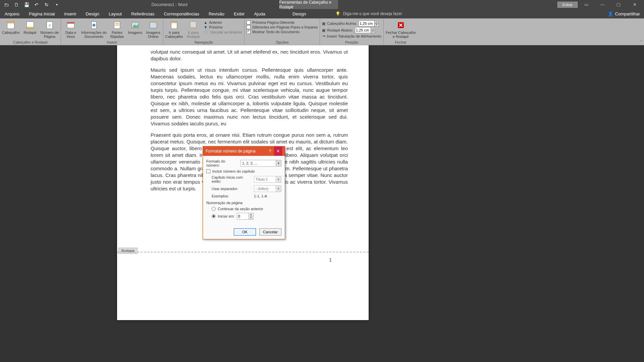  I want to click on tab-context-design: Design, so click(299, 14).